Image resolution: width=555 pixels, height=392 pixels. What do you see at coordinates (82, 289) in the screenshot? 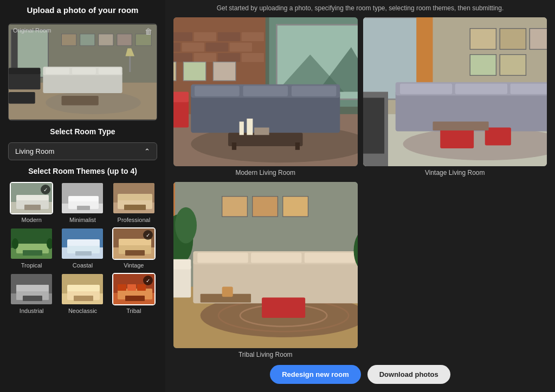
I see `theme-neoclassic-thumb` at bounding box center [82, 289].